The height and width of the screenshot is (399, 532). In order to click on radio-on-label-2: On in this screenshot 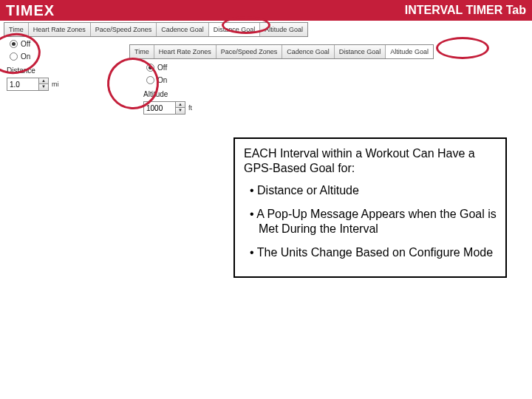, I will do `click(163, 80)`.